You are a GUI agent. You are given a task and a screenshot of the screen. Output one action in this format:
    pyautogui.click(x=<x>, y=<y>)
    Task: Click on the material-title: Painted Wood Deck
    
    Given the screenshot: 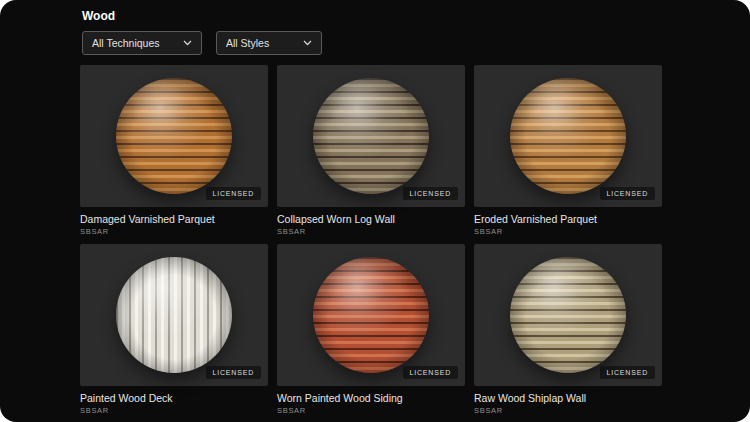 What is the action you would take?
    pyautogui.click(x=174, y=398)
    